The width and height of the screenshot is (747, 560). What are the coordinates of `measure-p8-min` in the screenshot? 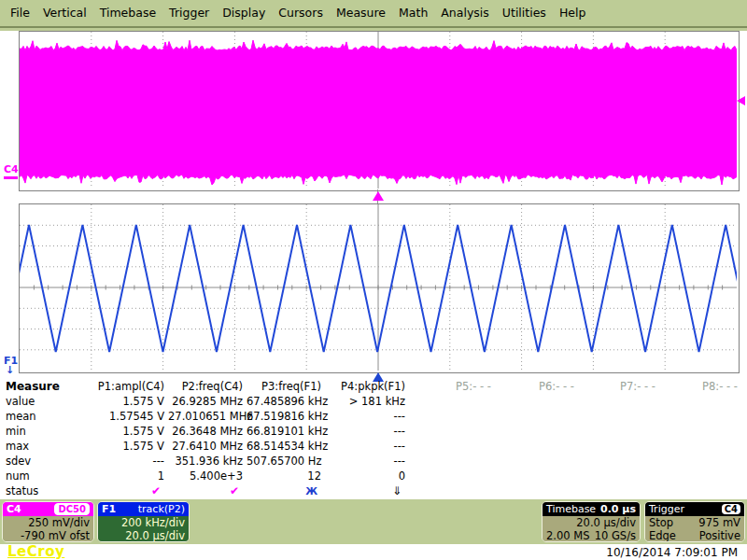 It's located at (700, 431).